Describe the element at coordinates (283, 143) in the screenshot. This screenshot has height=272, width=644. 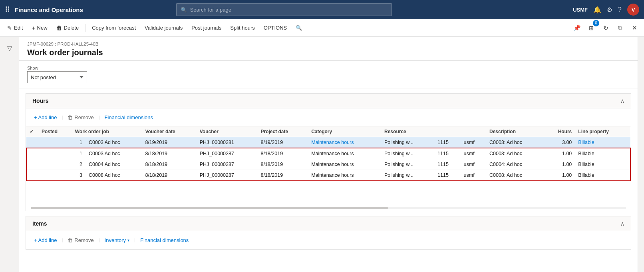
I see `row-project-date: 8/19/2019` at that location.